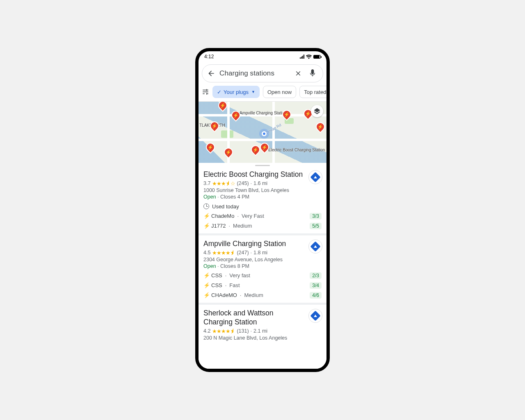  What do you see at coordinates (207, 253) in the screenshot?
I see `rating-value: 4.5` at bounding box center [207, 253].